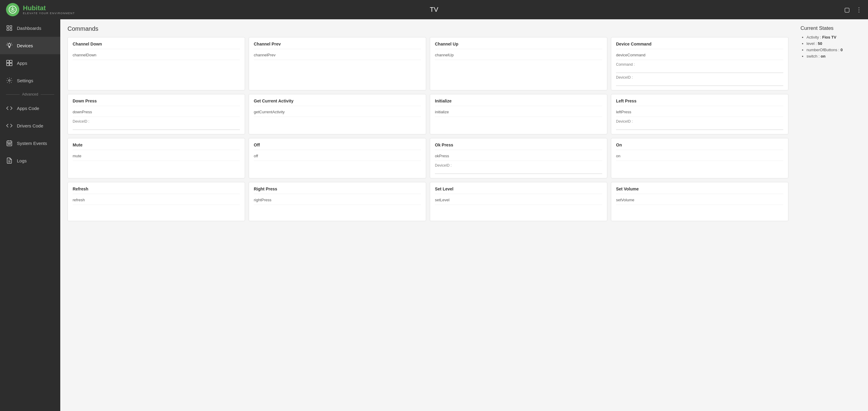  I want to click on command-card-fn: leftPress, so click(700, 113).